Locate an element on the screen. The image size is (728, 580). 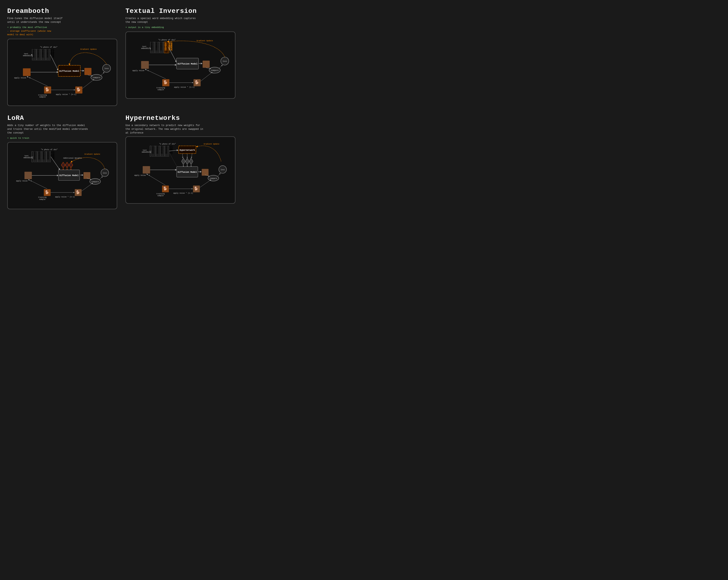
lora-note: + quick to train is located at coordinates (62, 138).